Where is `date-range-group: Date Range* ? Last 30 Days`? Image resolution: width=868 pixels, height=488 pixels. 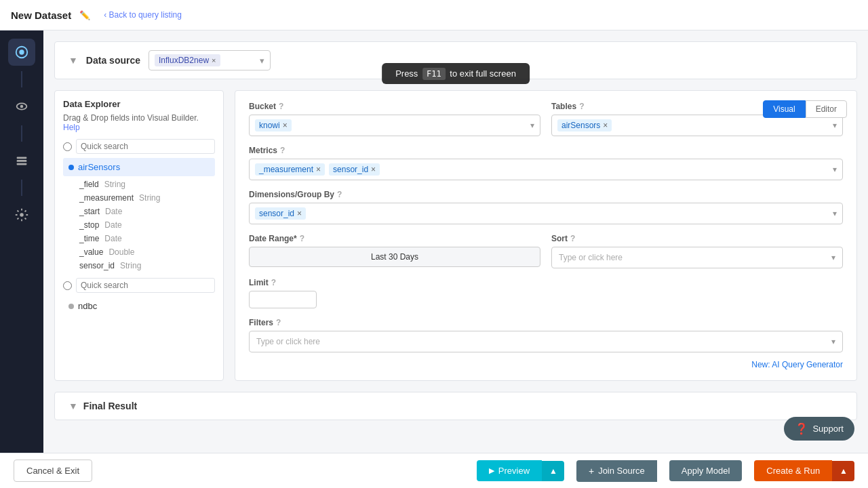
date-range-group: Date Range* ? Last 30 Days is located at coordinates (395, 251).